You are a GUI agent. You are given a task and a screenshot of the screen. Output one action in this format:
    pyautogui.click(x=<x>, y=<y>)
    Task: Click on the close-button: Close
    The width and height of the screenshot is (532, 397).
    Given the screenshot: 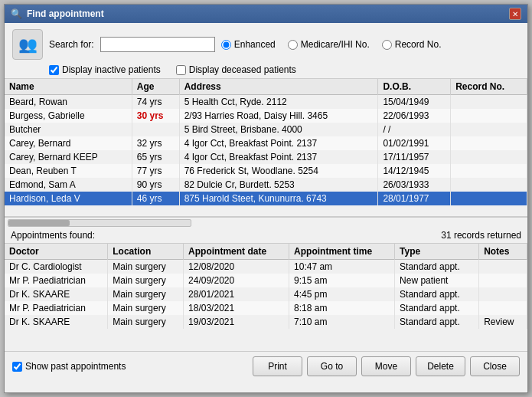 What is the action you would take?
    pyautogui.click(x=494, y=366)
    